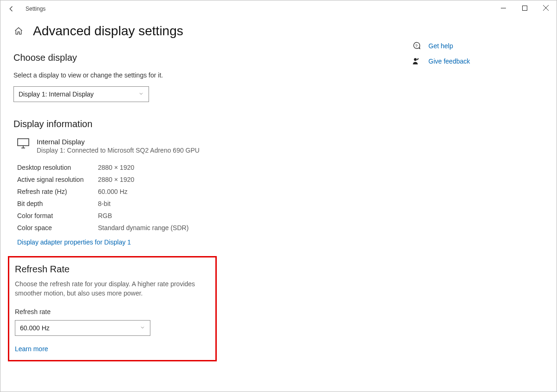 This screenshot has width=557, height=392. What do you see at coordinates (34, 9) in the screenshot?
I see `app-title: Settings` at bounding box center [34, 9].